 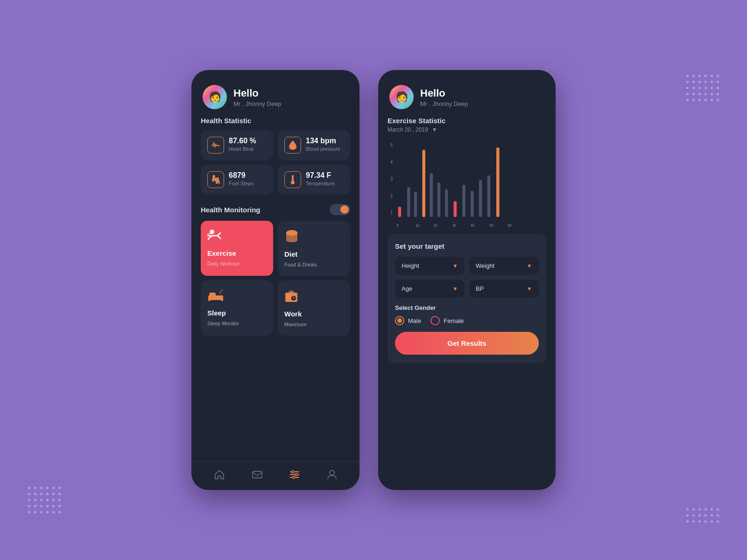 What do you see at coordinates (455, 289) in the screenshot?
I see `age-arrow: ▼` at bounding box center [455, 289].